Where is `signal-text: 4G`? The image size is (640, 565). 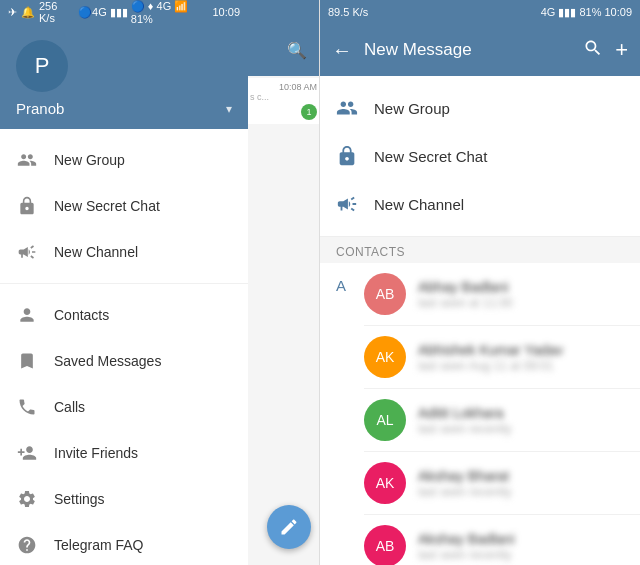 signal-text: 4G is located at coordinates (100, 12).